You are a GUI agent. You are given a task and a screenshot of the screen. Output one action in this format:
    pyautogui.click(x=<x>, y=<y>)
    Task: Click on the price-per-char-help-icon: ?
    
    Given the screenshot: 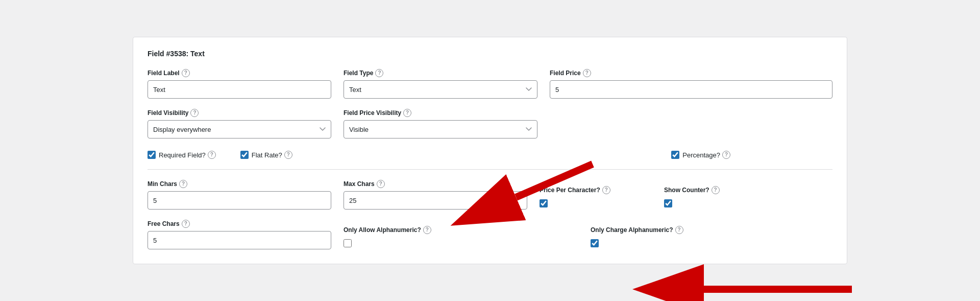 What is the action you would take?
    pyautogui.click(x=606, y=190)
    